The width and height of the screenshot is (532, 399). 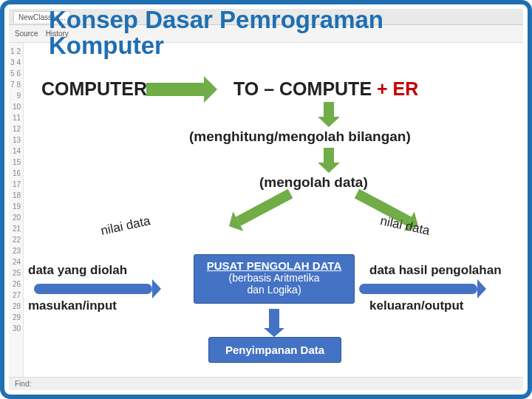 What do you see at coordinates (274, 290) in the screenshot?
I see `box-pusat-sub2: dan Logika)` at bounding box center [274, 290].